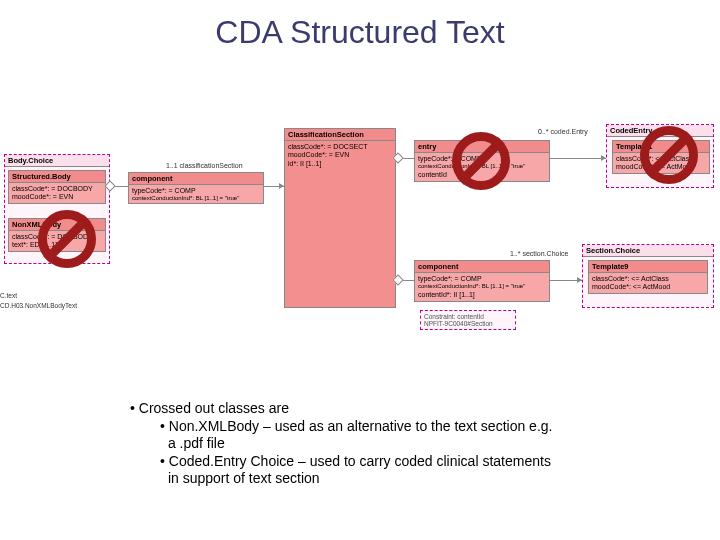 This screenshot has height=540, width=720. I want to click on label-classsect: 1..1 classificationSection, so click(204, 166).